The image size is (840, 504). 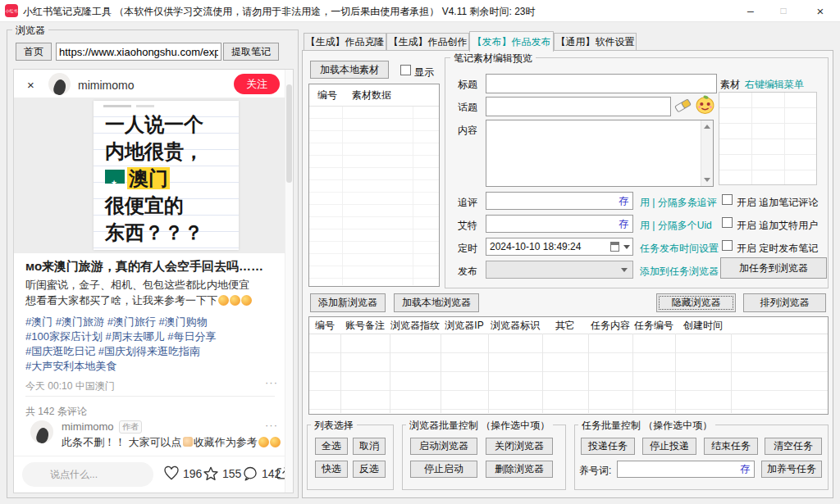 What do you see at coordinates (479, 426) in the screenshot?
I see `browser-batch-legend: 浏览器批量控制 （操作选中项）` at bounding box center [479, 426].